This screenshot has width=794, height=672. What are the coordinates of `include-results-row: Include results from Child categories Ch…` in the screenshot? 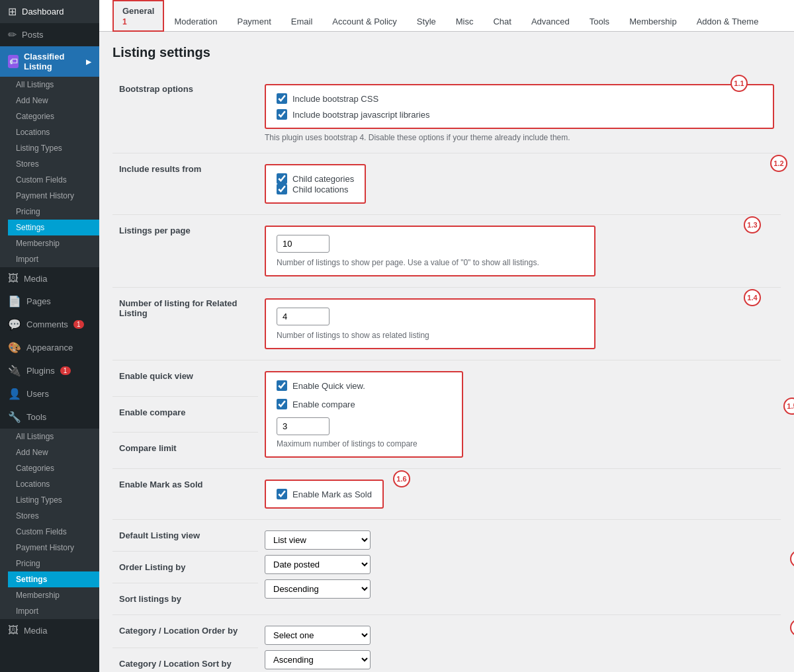 It's located at (447, 184).